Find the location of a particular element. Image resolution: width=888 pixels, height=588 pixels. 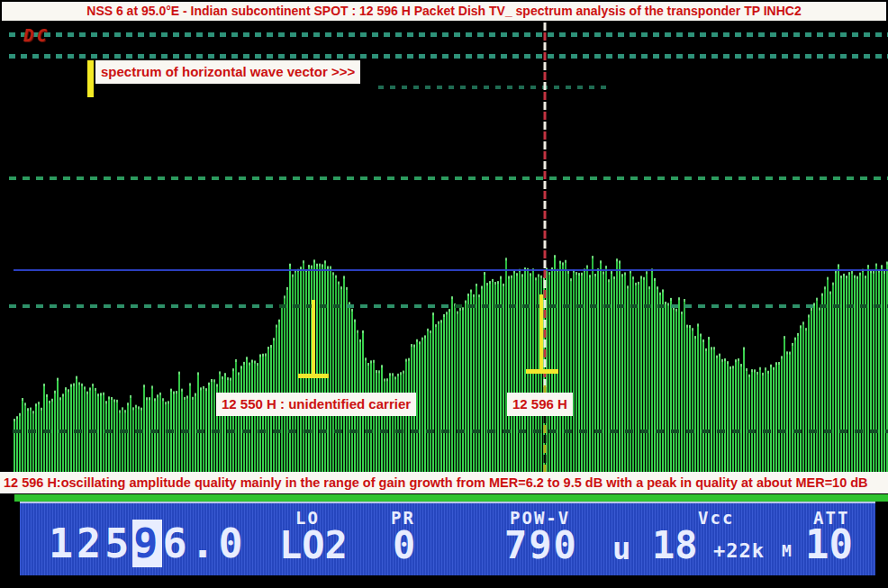

pr-value: 0 is located at coordinates (403, 546).